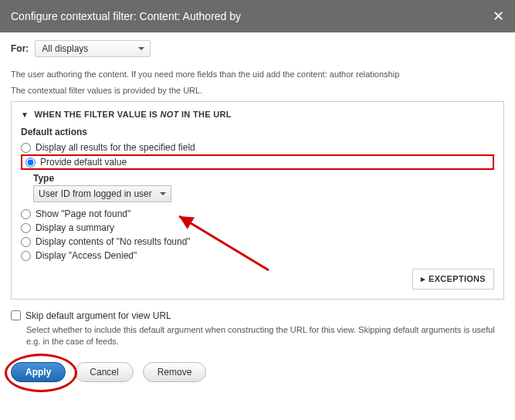  Describe the element at coordinates (258, 74) in the screenshot. I see `help-text-1: The user authoring the content. If you n…` at that location.